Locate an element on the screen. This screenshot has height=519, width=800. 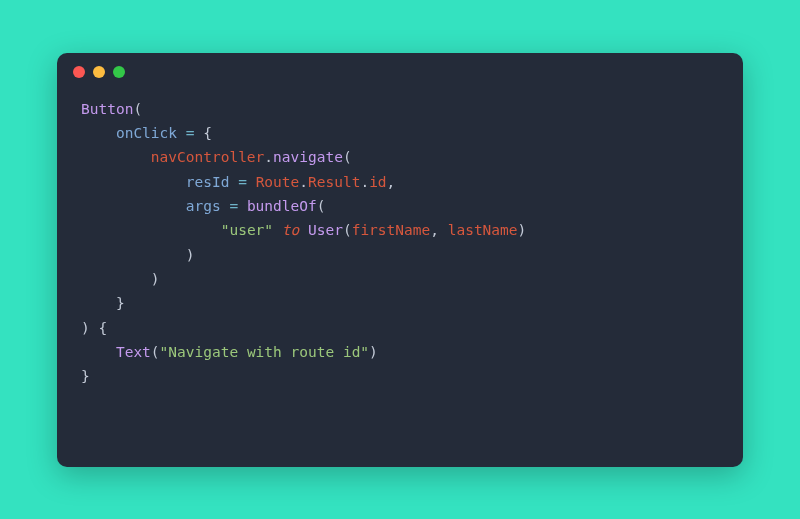
token-id: id is located at coordinates (378, 182).